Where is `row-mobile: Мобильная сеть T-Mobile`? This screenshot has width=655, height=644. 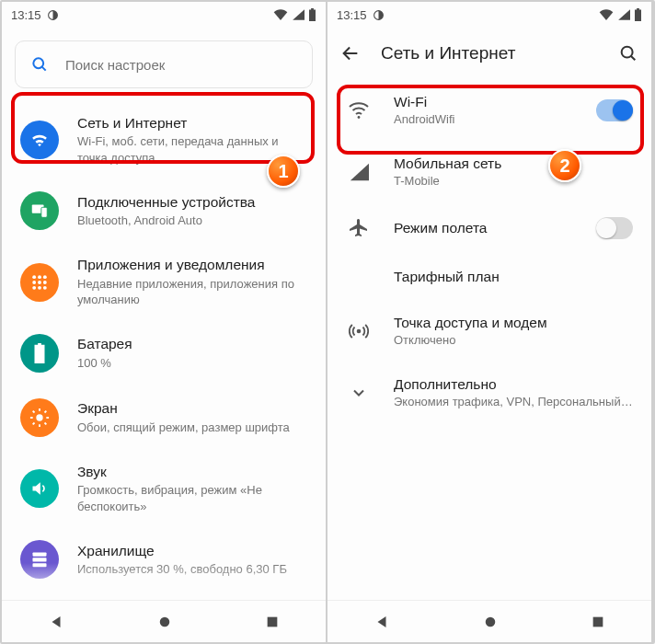 row-mobile: Мобильная сеть T-Mobile is located at coordinates (489, 171).